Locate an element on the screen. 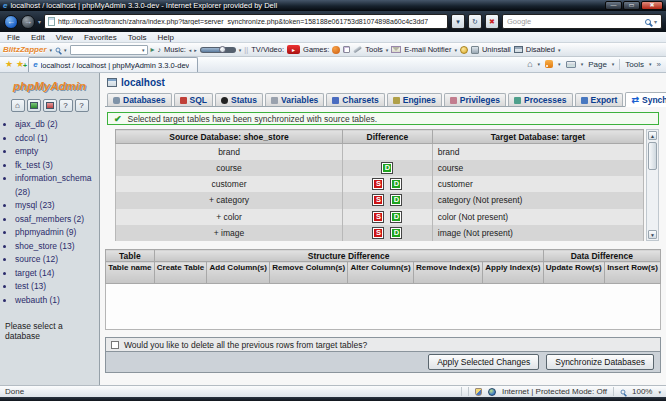 This screenshot has height=401, width=666. sql-history-icon is located at coordinates (50, 106).